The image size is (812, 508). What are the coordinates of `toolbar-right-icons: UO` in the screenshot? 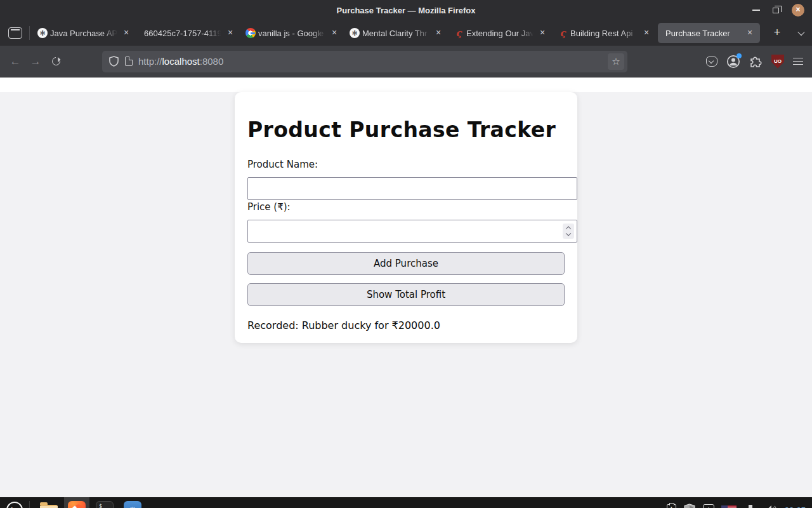 It's located at (755, 62).